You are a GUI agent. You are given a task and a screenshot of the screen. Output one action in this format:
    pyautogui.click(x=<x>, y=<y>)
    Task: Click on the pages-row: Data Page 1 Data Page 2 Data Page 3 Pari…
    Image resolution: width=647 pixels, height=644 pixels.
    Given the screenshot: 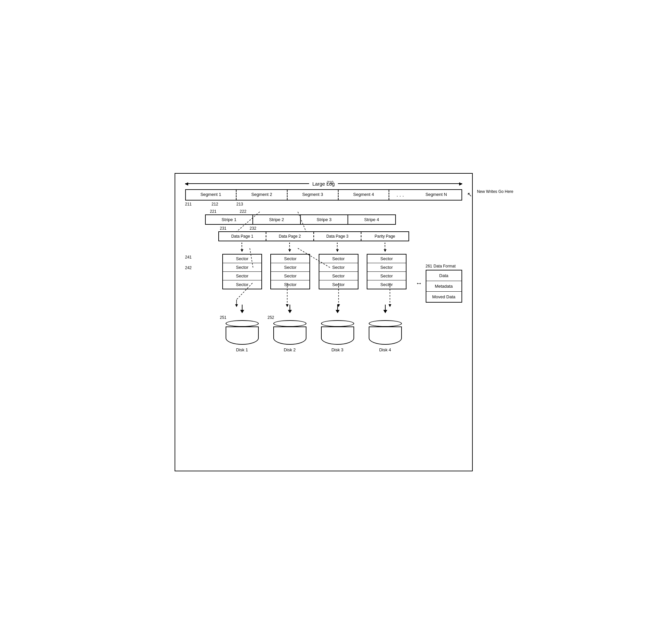 What is the action you would take?
    pyautogui.click(x=314, y=236)
    